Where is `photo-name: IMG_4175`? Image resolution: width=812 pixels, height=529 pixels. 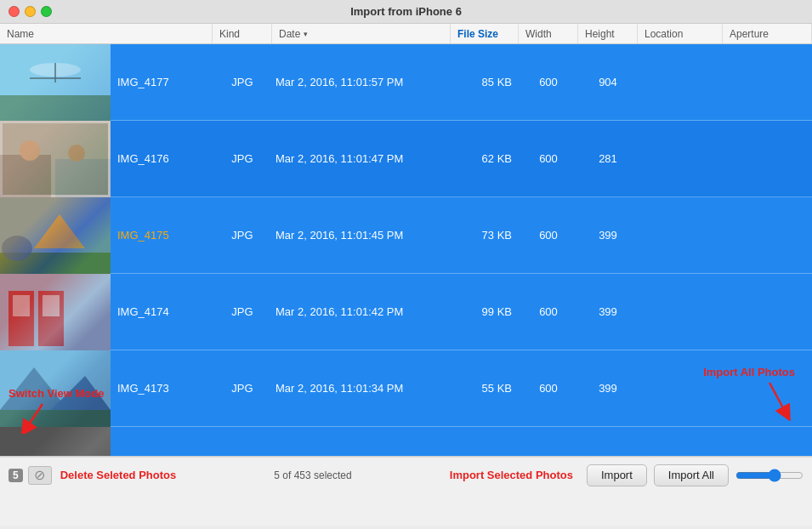
photo-name: IMG_4175 is located at coordinates (162, 235).